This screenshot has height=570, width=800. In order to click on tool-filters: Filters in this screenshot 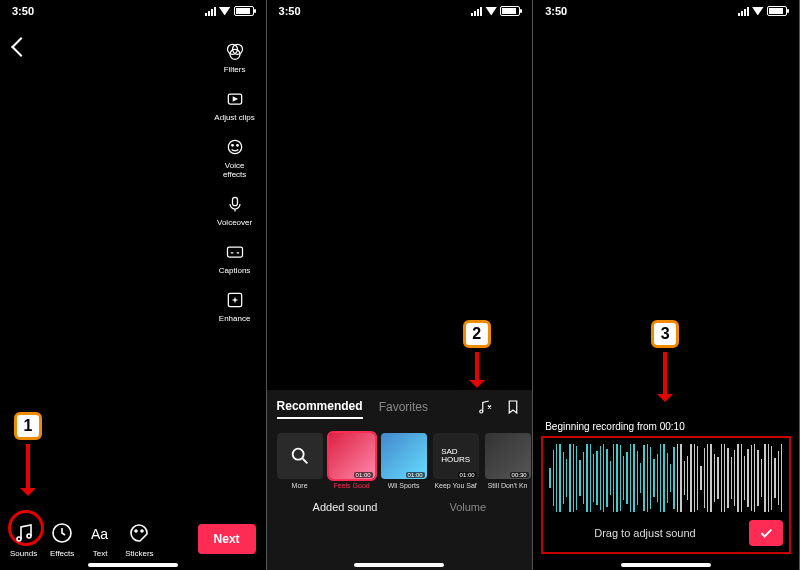, I will do `click(235, 57)`.